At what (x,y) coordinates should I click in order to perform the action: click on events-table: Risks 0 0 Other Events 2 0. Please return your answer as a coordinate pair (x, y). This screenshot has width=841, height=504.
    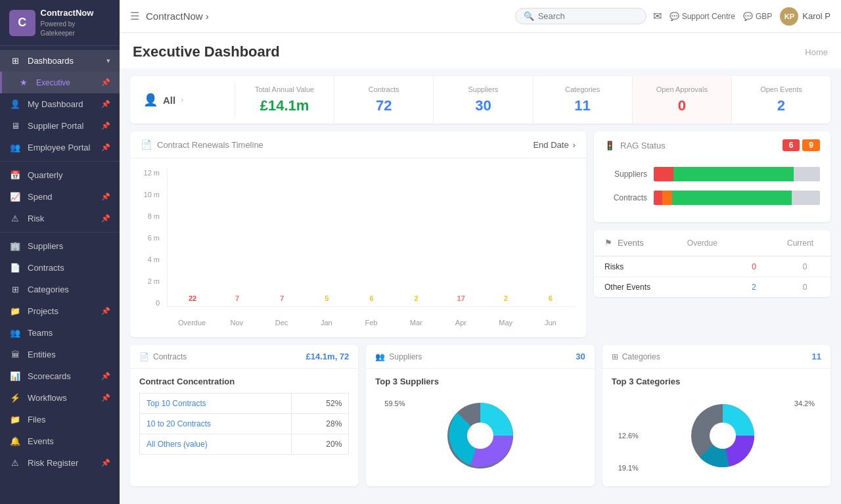
    Looking at the image, I should click on (712, 277).